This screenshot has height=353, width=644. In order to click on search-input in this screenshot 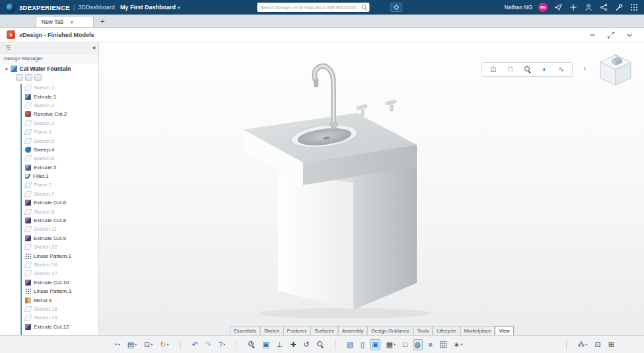, I will do `click(313, 7)`.